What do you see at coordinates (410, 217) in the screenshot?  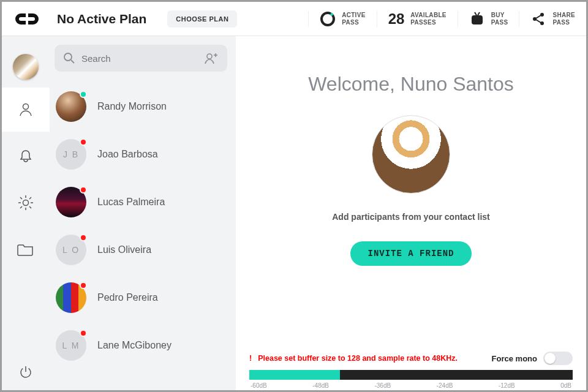 I see `welcome-subtitle: Add participants from your contact list` at bounding box center [410, 217].